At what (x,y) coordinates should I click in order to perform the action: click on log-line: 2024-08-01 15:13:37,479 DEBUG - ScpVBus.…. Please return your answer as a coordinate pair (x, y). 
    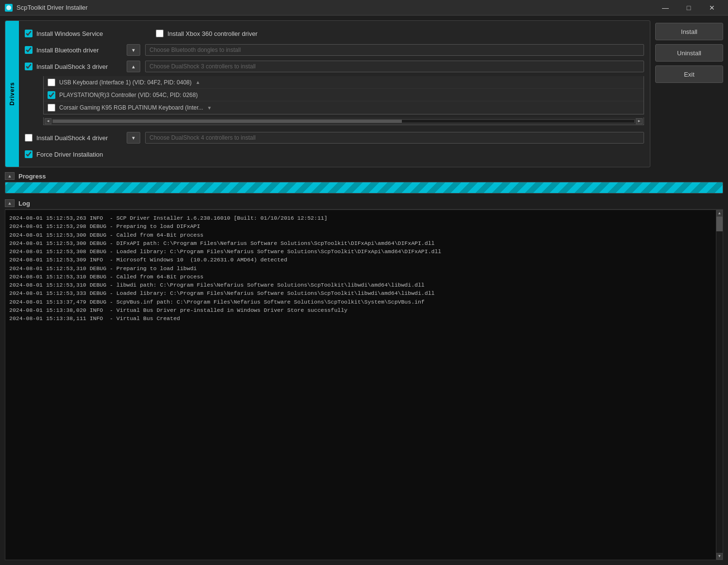
    Looking at the image, I should click on (360, 302).